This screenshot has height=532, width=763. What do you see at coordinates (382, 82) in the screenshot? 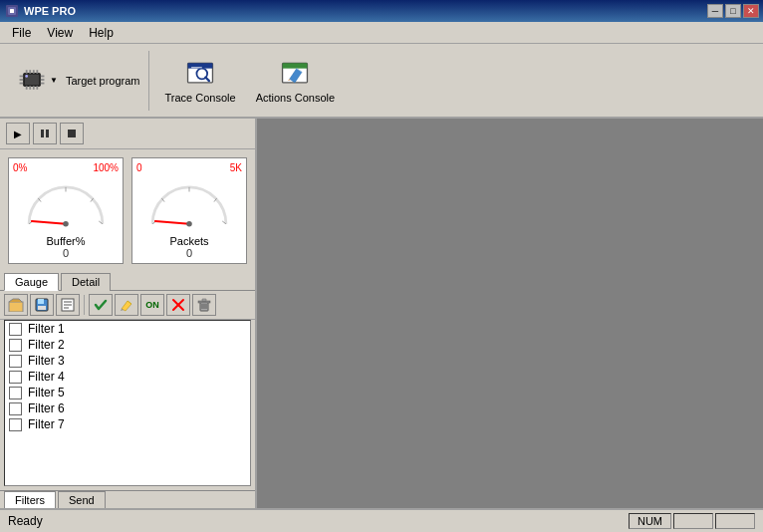
I see `main-toolbar: ▼ Target program Trace Console` at bounding box center [382, 82].